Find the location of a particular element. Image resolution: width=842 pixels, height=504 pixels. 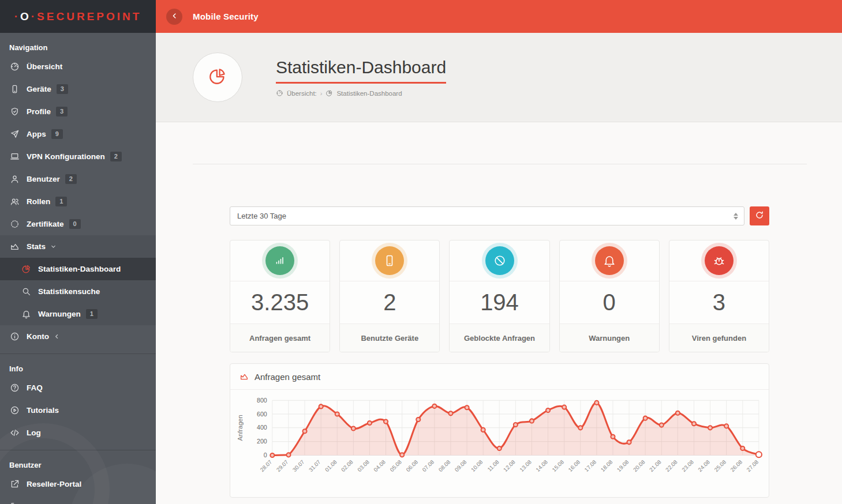

sidebar-item-statistiken-dashboard: Statistiken-Dashboard is located at coordinates (78, 269).